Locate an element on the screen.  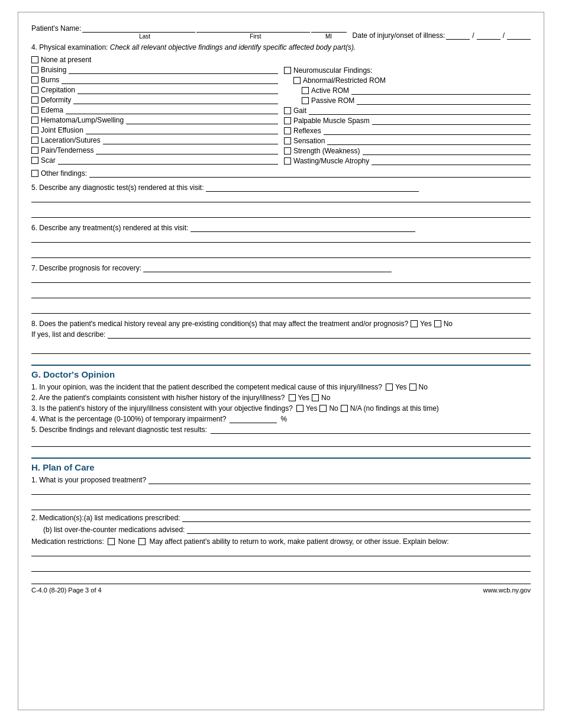
med-restrictions-line2 is located at coordinates (281, 568).